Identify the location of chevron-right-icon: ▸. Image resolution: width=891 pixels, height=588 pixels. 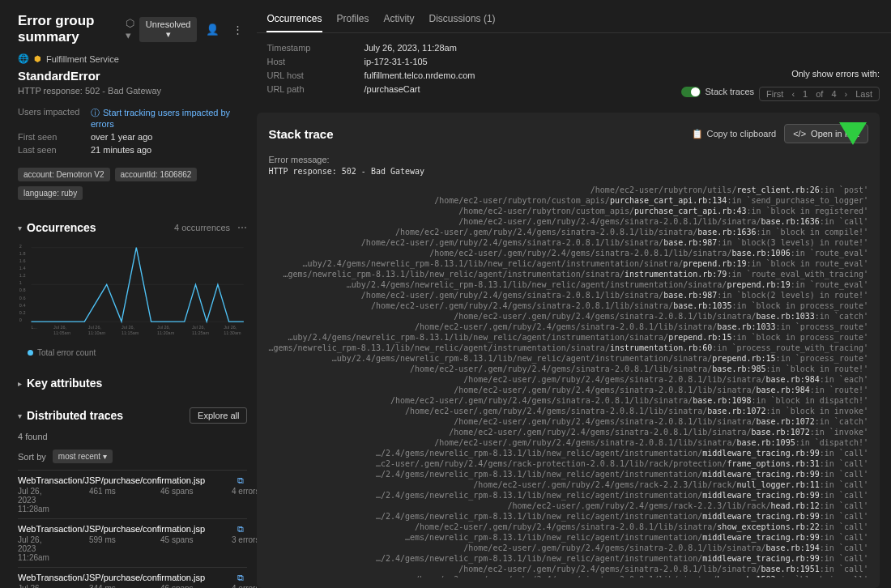
(19, 384).